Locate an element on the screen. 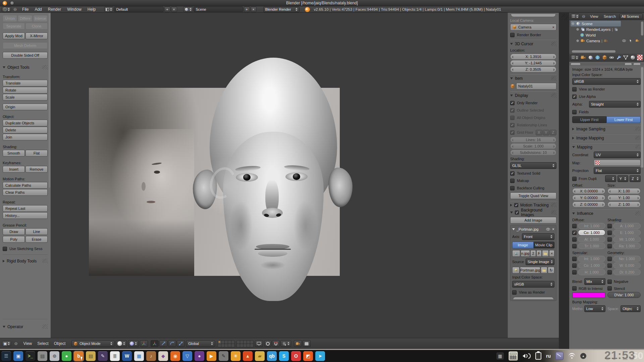 The image size is (644, 362). 3d-cursor-panel-header: 3D Cursor is located at coordinates (533, 44).